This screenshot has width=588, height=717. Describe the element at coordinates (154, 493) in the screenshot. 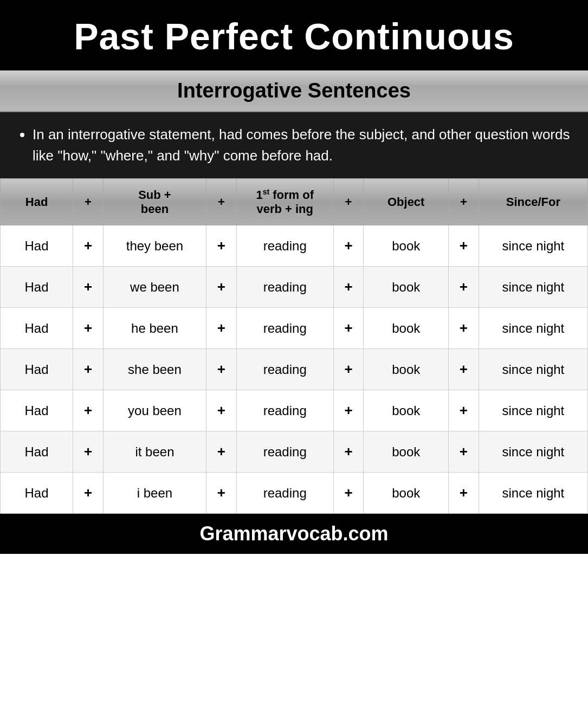

I see `cell-sub: i been` at that location.